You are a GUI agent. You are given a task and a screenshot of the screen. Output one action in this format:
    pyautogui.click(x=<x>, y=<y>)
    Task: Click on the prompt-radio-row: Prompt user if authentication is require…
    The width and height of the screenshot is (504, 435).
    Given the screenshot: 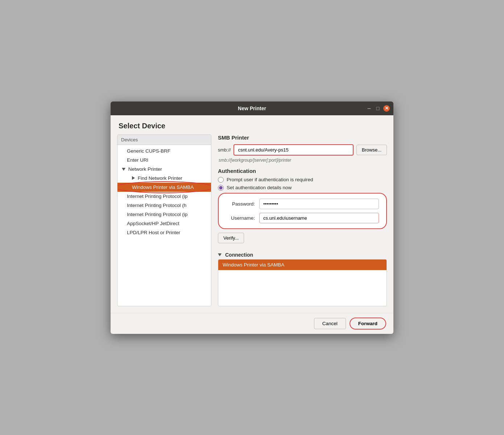 What is the action you would take?
    pyautogui.click(x=302, y=180)
    